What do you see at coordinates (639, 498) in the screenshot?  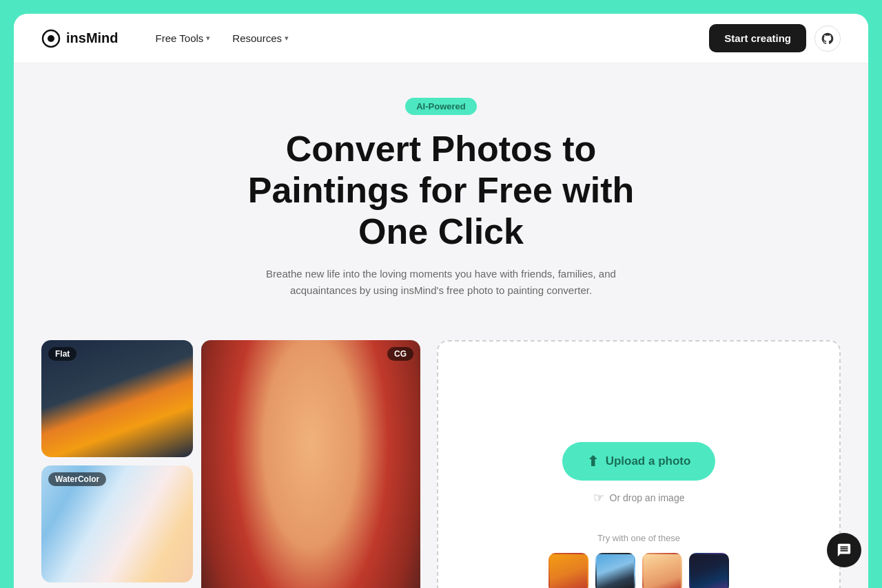 I see `drop-text-area: ☞ Or drop an image` at bounding box center [639, 498].